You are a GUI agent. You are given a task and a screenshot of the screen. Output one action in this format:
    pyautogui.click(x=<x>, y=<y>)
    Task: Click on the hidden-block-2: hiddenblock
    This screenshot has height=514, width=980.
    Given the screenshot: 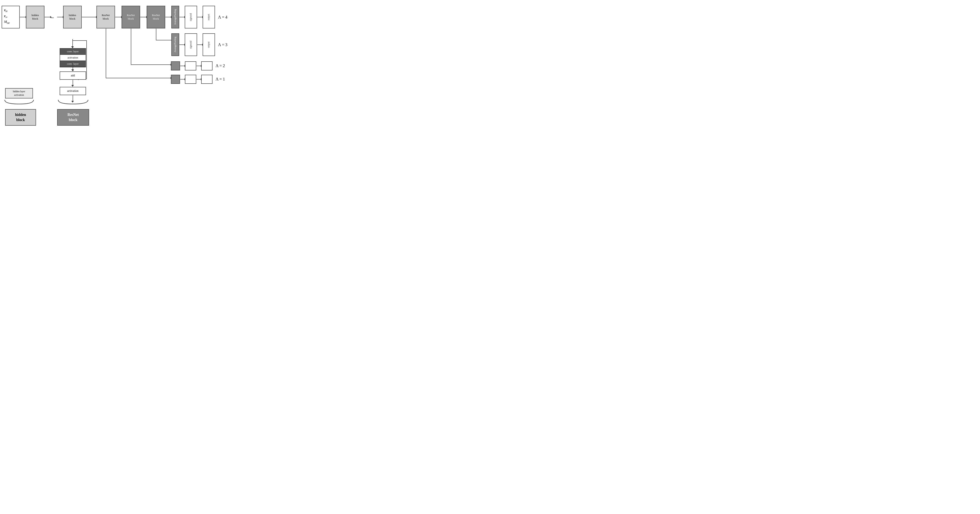 What is the action you would take?
    pyautogui.click(x=72, y=17)
    